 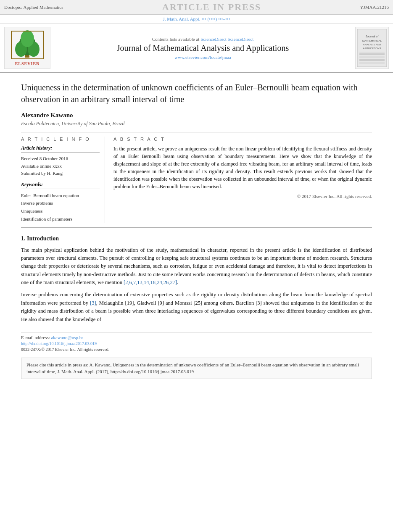 What do you see at coordinates (197, 93) in the screenshot?
I see `article-title: Uniqueness in the determination of unkno…` at bounding box center [197, 93].